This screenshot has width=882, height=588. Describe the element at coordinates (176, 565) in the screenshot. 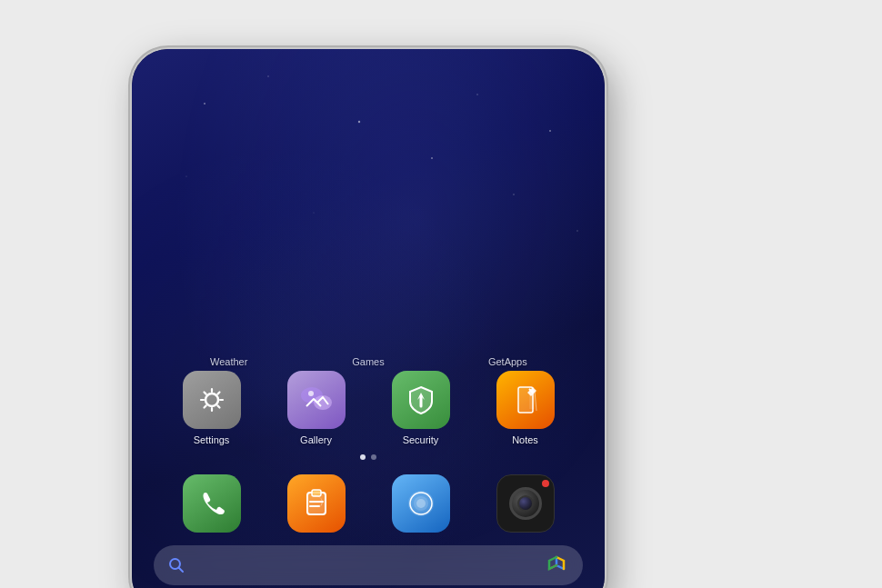

I see `search-left` at that location.